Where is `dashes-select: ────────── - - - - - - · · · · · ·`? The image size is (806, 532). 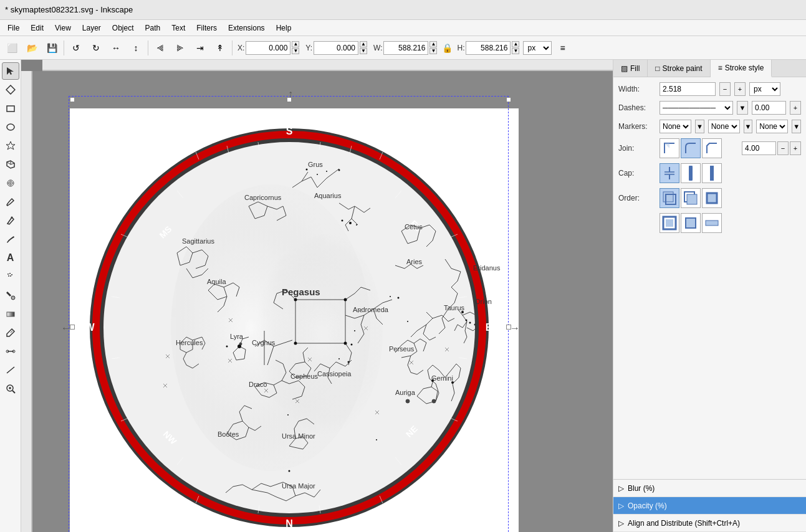
dashes-select: ────────── - - - - - - · · · · · · is located at coordinates (696, 108).